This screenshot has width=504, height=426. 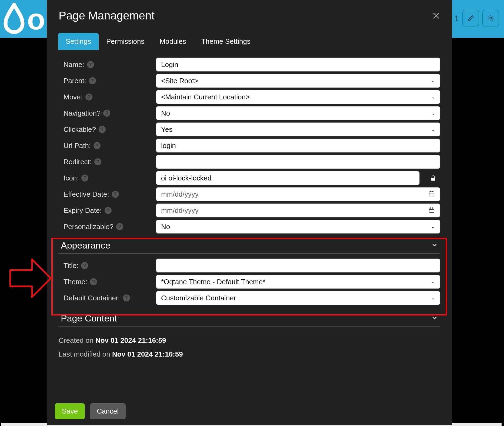 What do you see at coordinates (108, 411) in the screenshot?
I see `cancel-button: Cancel` at bounding box center [108, 411].